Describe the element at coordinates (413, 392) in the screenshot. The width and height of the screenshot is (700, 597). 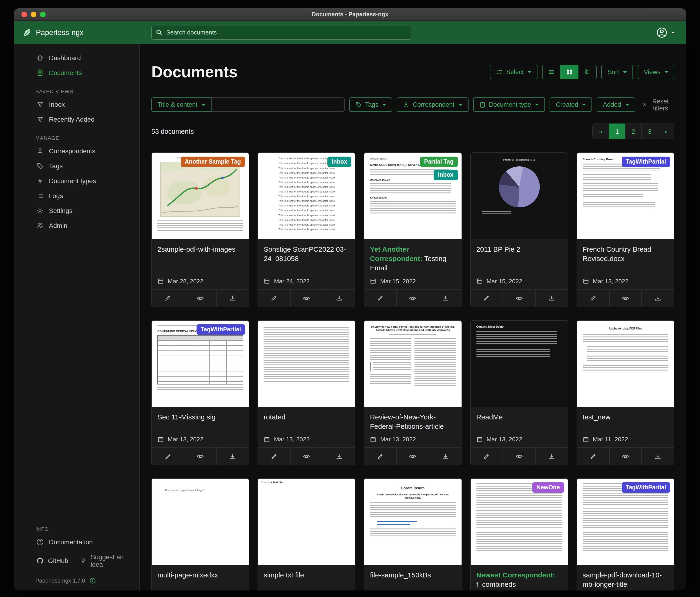
I see `document-card: Review of New York Federal Petitions for…` at that location.